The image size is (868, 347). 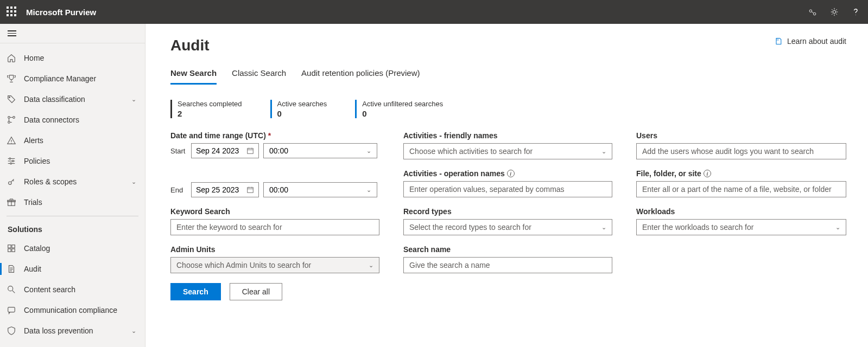 What do you see at coordinates (73, 140) in the screenshot?
I see `sidebar-item-alerts: Alerts` at bounding box center [73, 140].